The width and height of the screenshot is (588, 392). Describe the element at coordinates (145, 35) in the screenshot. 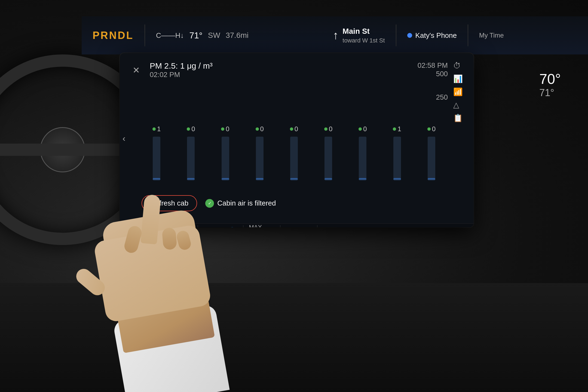

I see `divider` at that location.